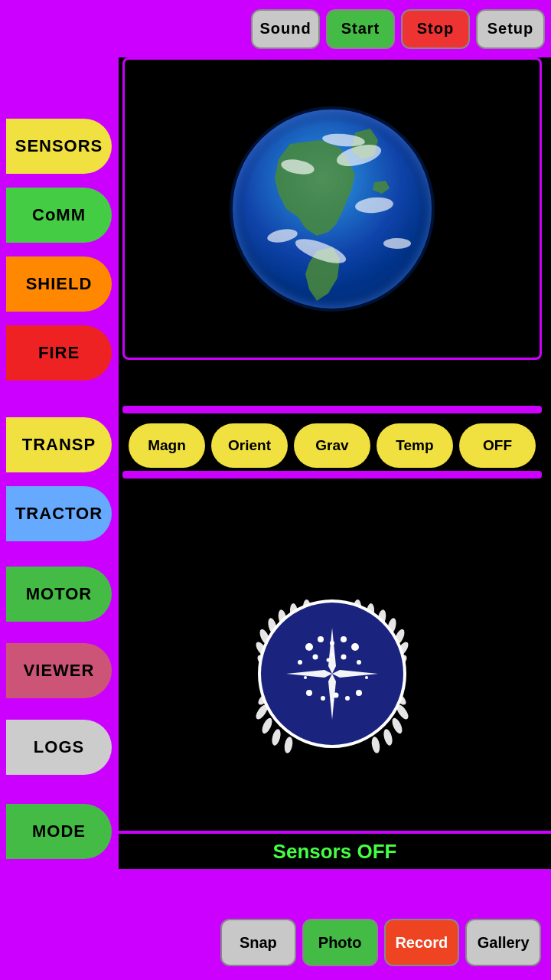 The height and width of the screenshot is (980, 551). What do you see at coordinates (259, 942) in the screenshot?
I see `snap-button: Snap` at bounding box center [259, 942].